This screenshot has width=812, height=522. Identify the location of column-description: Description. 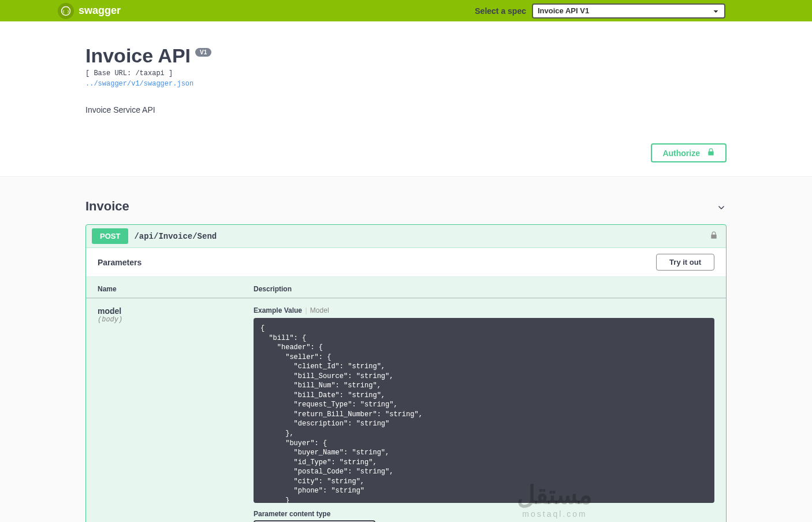
(484, 288).